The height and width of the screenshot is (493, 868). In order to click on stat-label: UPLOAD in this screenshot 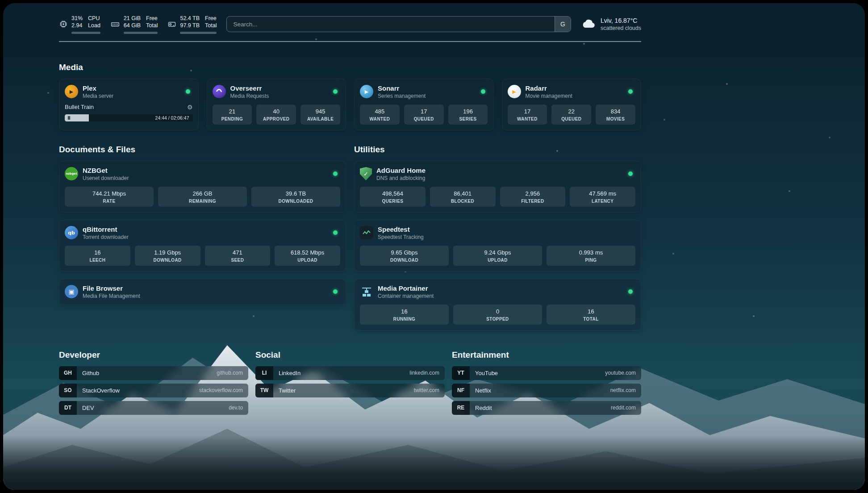, I will do `click(497, 260)`.